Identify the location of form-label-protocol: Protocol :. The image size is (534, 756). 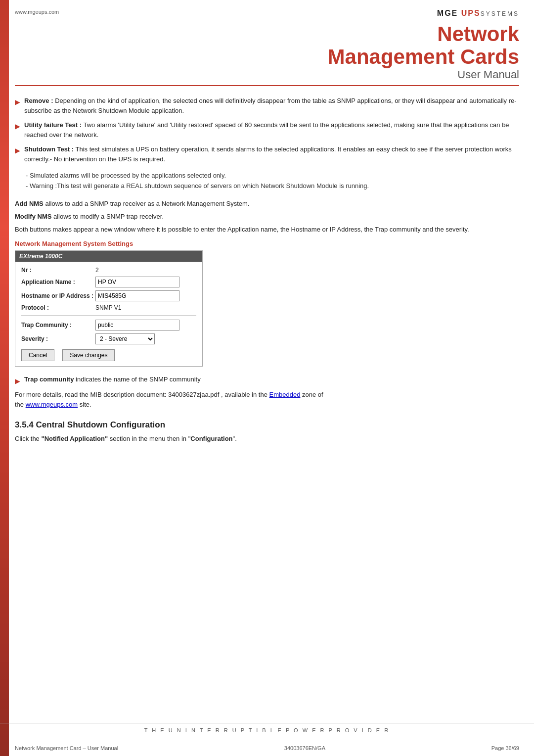
(58, 308).